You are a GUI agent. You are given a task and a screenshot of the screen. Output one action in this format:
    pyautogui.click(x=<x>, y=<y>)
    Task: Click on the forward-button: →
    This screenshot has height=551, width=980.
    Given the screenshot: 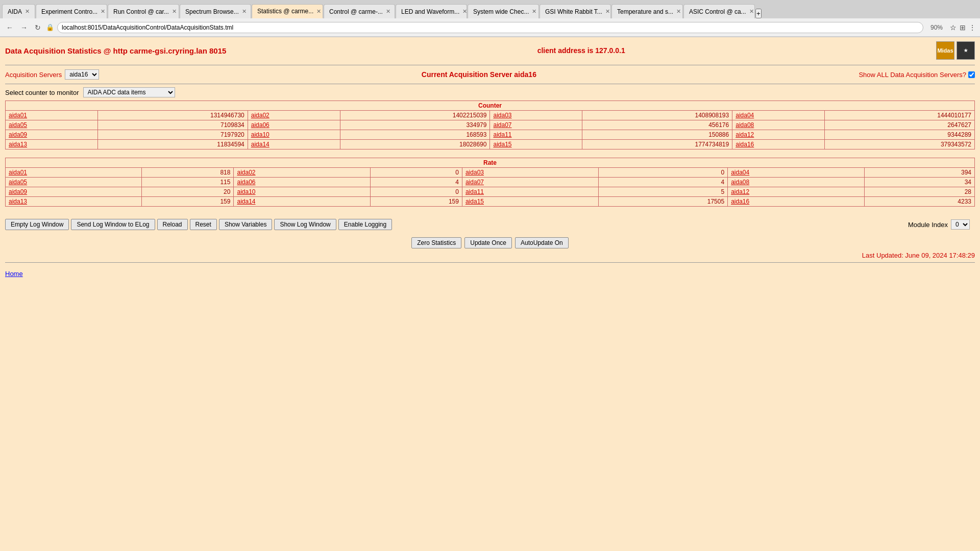 What is the action you would take?
    pyautogui.click(x=24, y=28)
    